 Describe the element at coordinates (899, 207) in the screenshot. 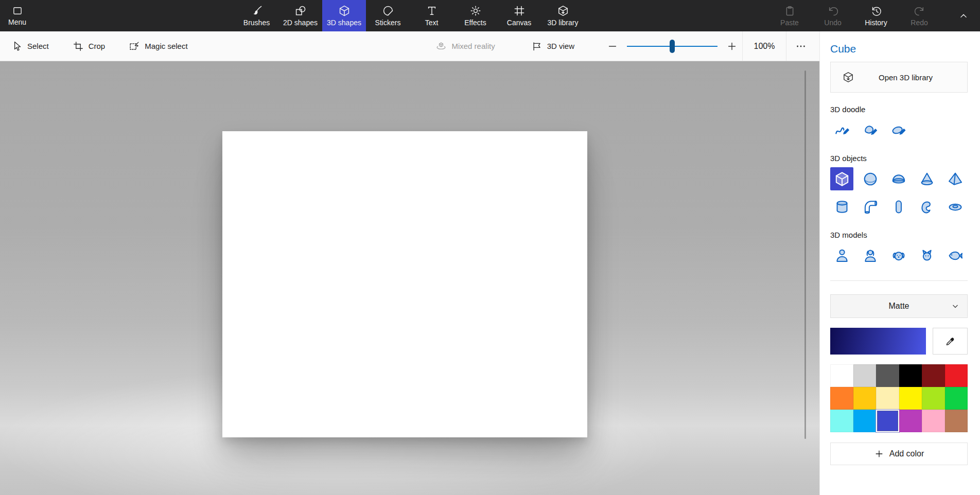

I see `object-capsule` at that location.